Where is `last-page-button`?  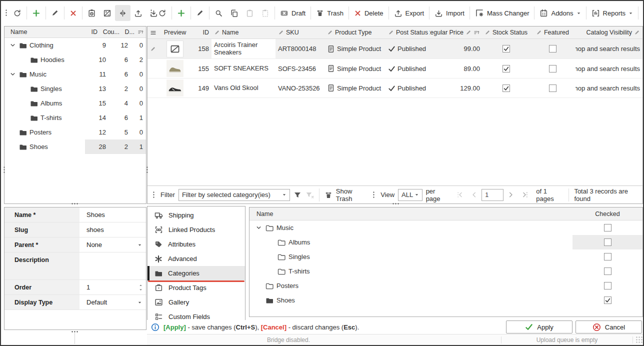 last-page-button is located at coordinates (525, 195).